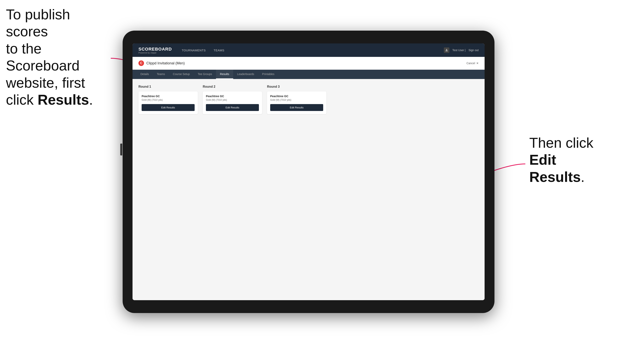 The height and width of the screenshot is (346, 644). What do you see at coordinates (168, 103) in the screenshot?
I see `round-1-card: Peachtree GC Gold (M) (7010 yds) Edit Re…` at bounding box center [168, 103].